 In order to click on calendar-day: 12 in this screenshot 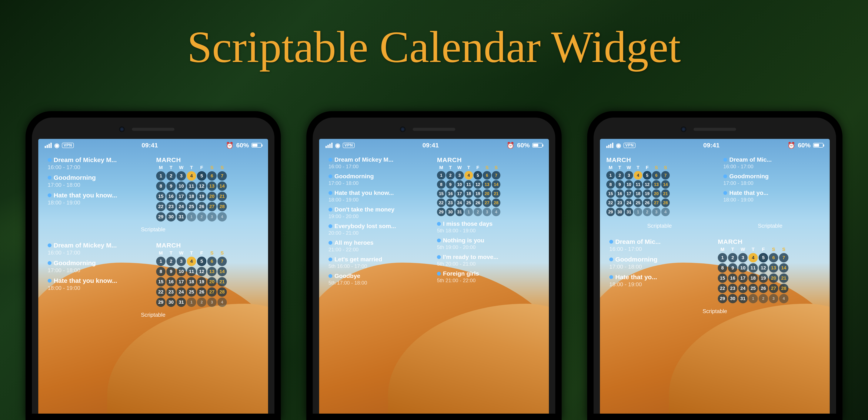, I will do `click(647, 184)`.